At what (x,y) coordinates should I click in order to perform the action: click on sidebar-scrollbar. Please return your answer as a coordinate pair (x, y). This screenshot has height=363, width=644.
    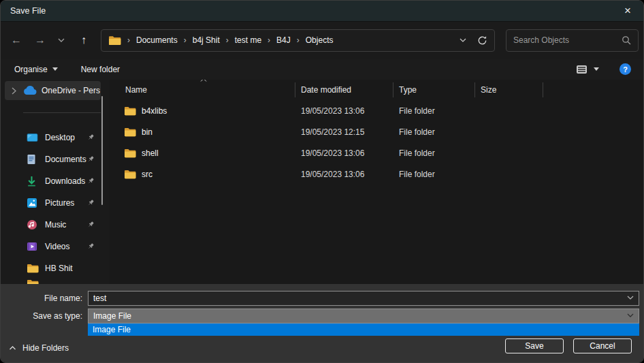
    Looking at the image, I should click on (102, 151).